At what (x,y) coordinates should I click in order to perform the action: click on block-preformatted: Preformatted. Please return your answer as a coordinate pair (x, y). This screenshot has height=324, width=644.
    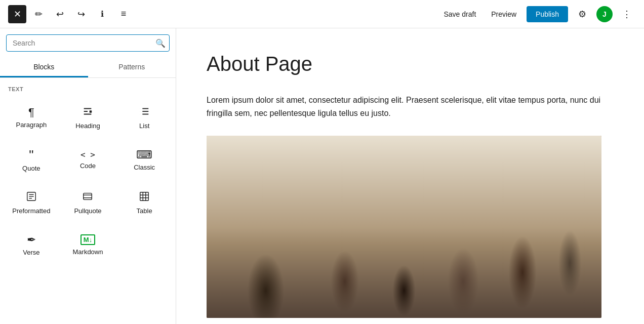
    Looking at the image, I should click on (31, 201).